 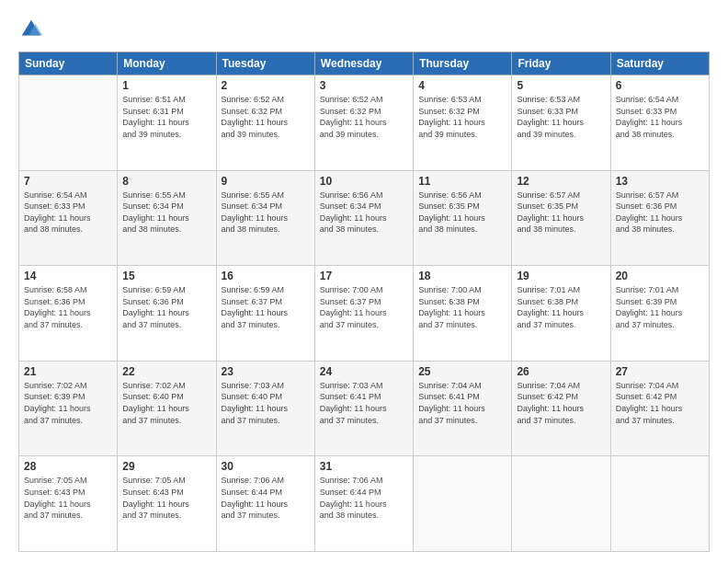 I want to click on day-number: 2, so click(x=266, y=86).